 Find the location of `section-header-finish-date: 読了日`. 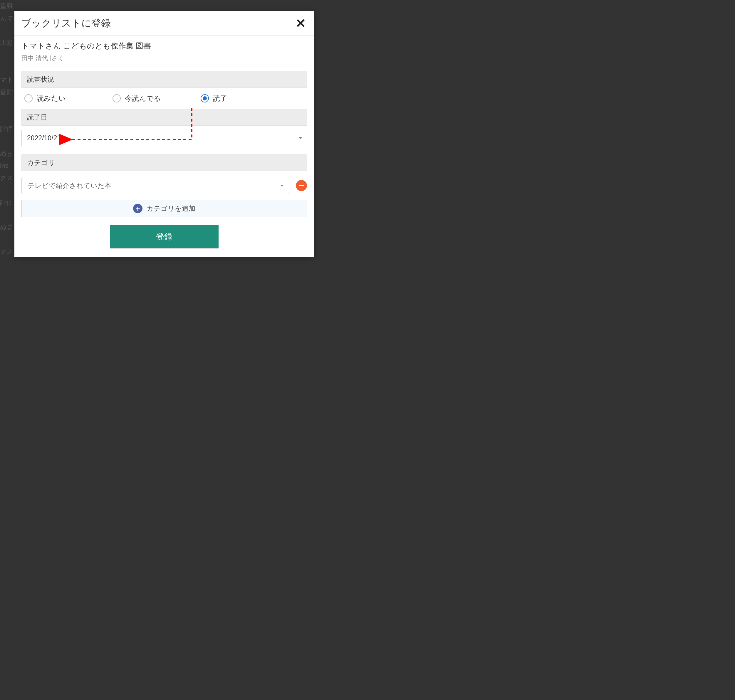

section-header-finish-date: 読了日 is located at coordinates (164, 117).